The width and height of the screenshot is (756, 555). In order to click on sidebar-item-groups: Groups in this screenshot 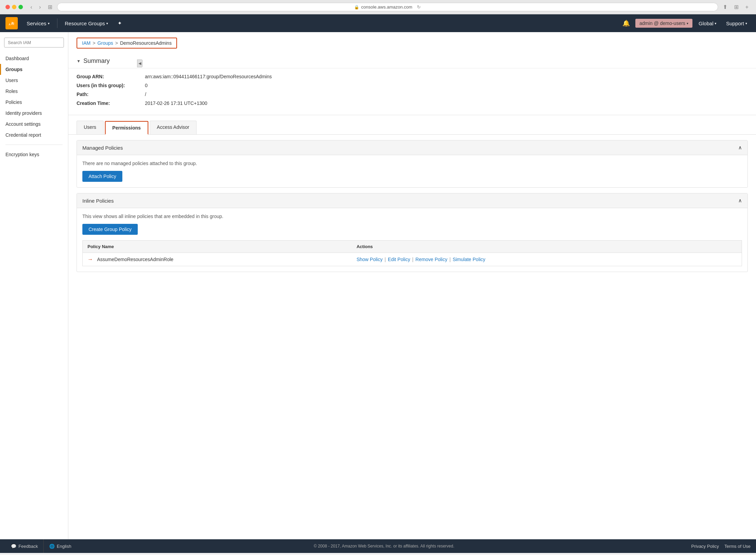, I will do `click(34, 69)`.